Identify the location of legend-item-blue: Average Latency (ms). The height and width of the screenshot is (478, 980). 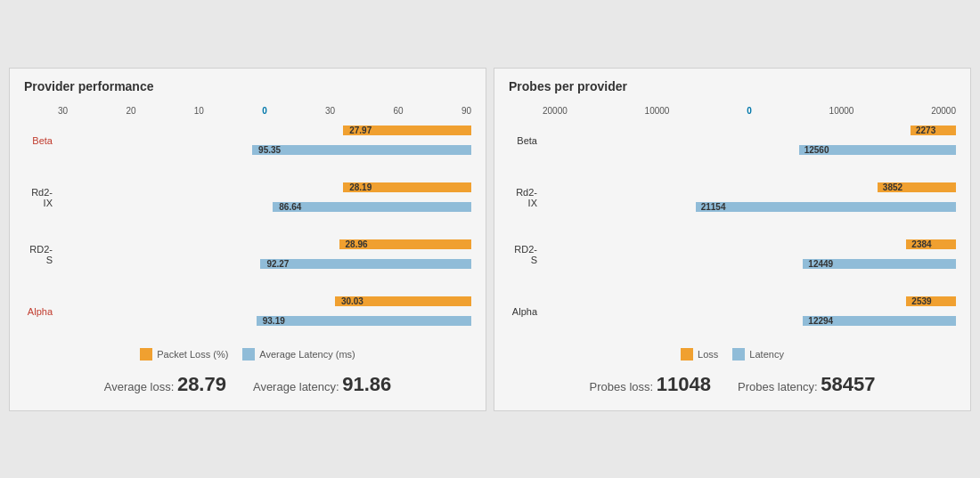
(298, 354).